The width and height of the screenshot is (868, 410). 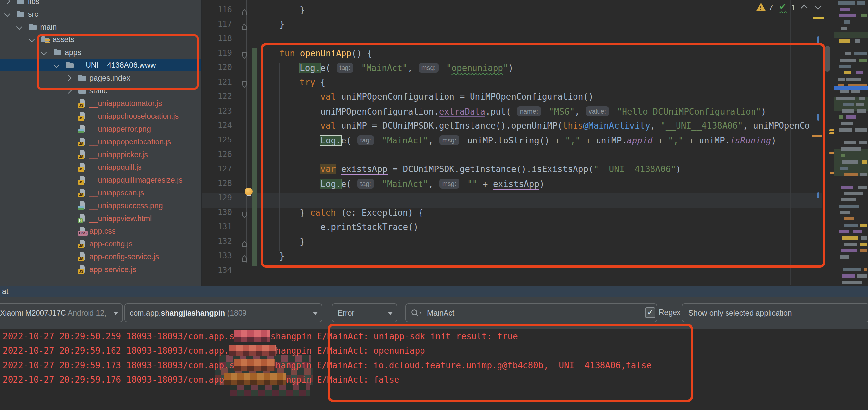 What do you see at coordinates (117, 193) in the screenshot?
I see `tree-item-label: __uniappscan.js` at bounding box center [117, 193].